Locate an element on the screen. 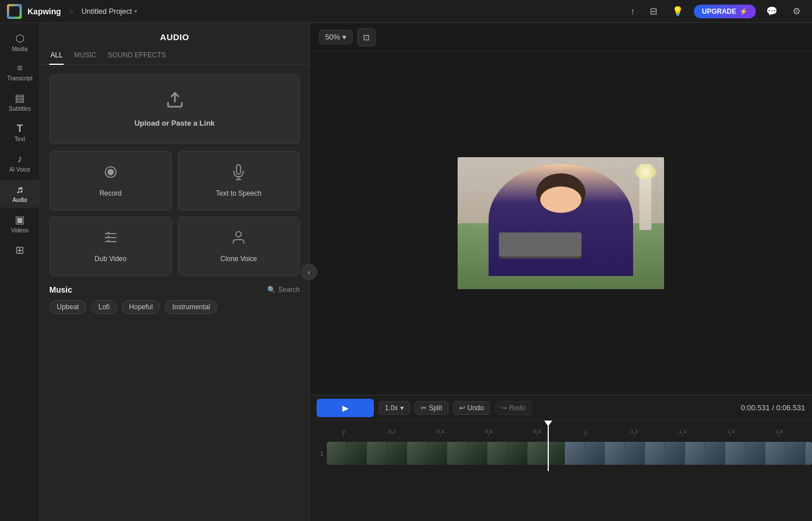  sidebar-item-videos: ▣ Videos is located at coordinates (19, 224).